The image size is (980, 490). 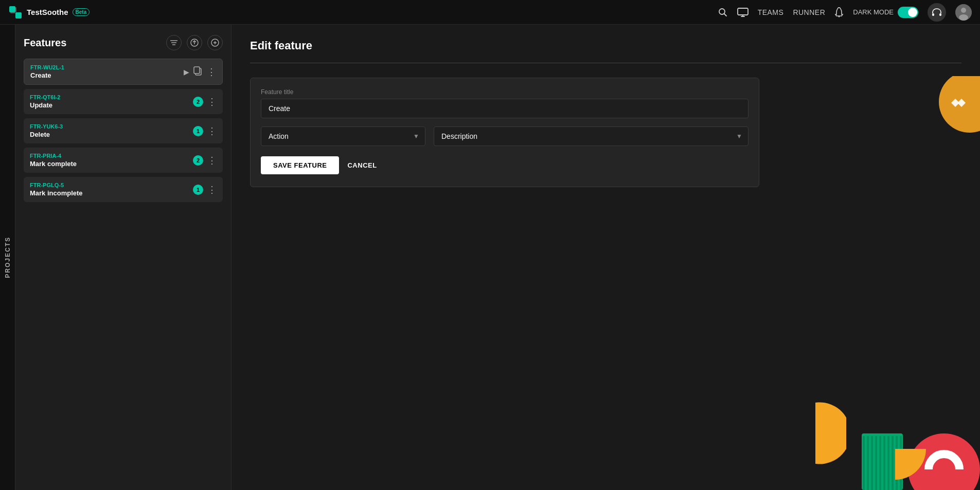 I want to click on toggle-switch, so click(x=908, y=12).